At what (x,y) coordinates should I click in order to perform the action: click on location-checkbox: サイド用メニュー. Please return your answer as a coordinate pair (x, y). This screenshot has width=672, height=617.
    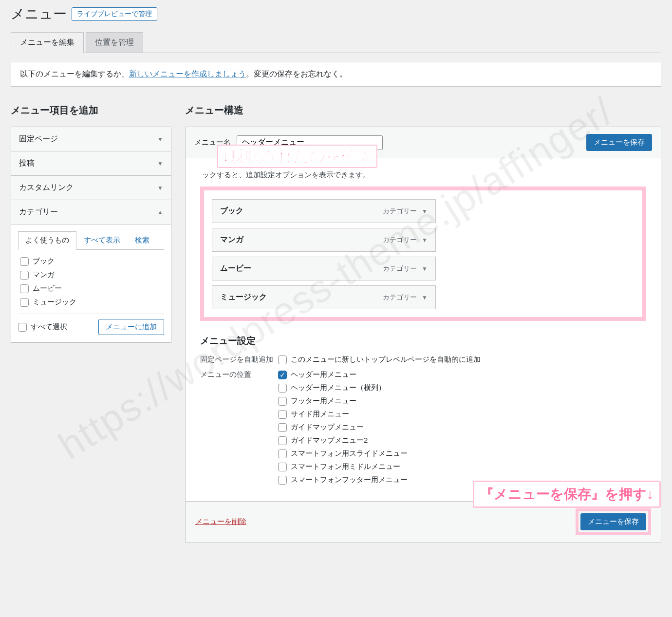
    Looking at the image, I should click on (343, 414).